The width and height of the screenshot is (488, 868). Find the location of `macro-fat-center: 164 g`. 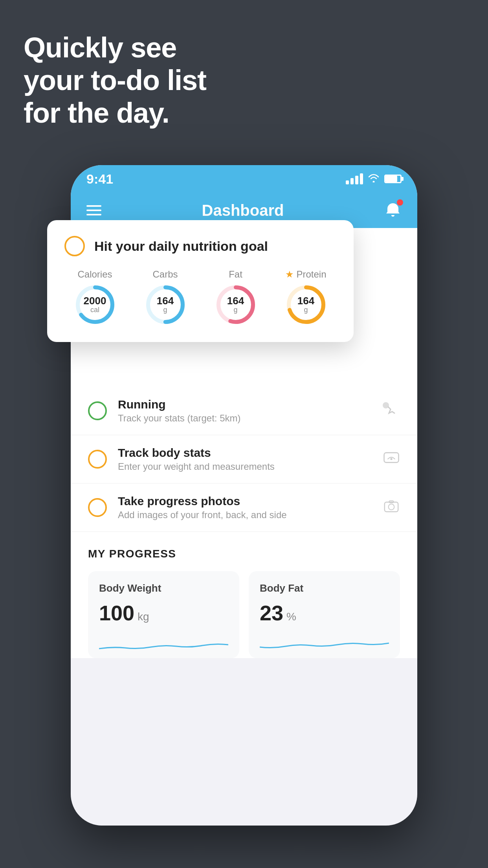

macro-fat-center: 164 g is located at coordinates (236, 305).